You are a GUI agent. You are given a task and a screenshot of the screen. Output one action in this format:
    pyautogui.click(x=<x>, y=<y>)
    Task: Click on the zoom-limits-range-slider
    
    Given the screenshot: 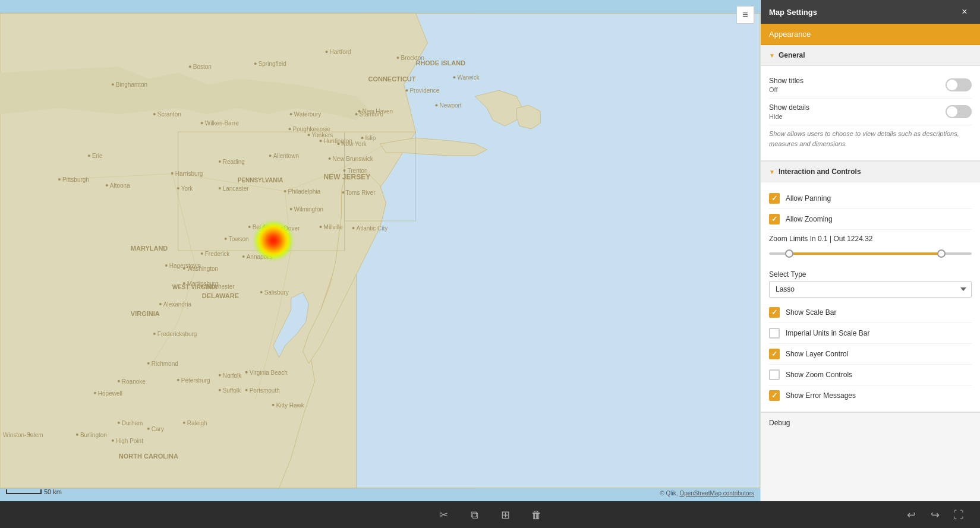 What is the action you would take?
    pyautogui.click(x=870, y=254)
    